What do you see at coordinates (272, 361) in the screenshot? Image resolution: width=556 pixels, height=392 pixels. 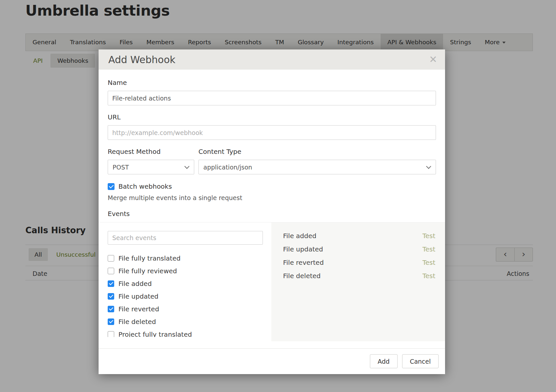 I see `modal-footer: Add Cancel` at bounding box center [272, 361].